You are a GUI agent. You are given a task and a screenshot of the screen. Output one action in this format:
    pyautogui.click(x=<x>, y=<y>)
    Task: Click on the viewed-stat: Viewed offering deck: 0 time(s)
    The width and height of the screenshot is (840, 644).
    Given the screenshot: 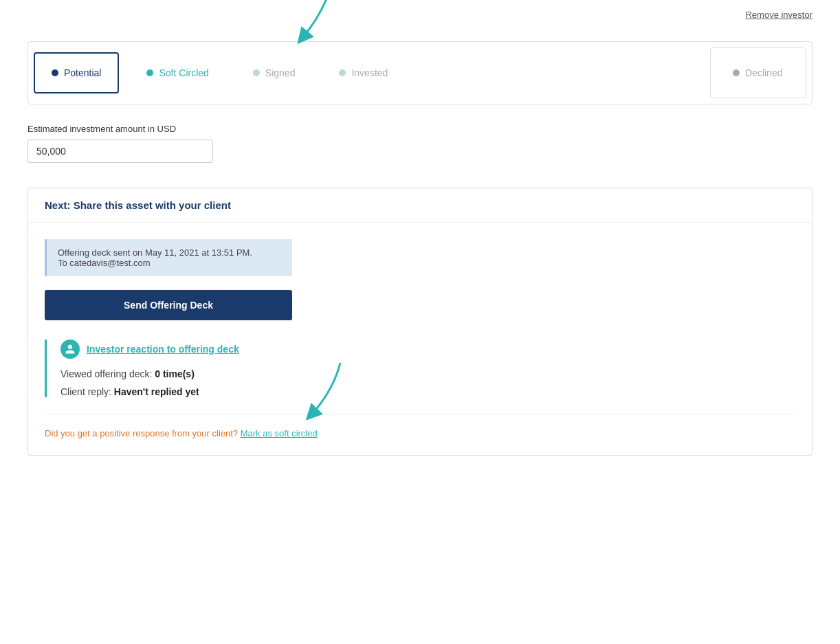 What is the action you would take?
    pyautogui.click(x=428, y=374)
    